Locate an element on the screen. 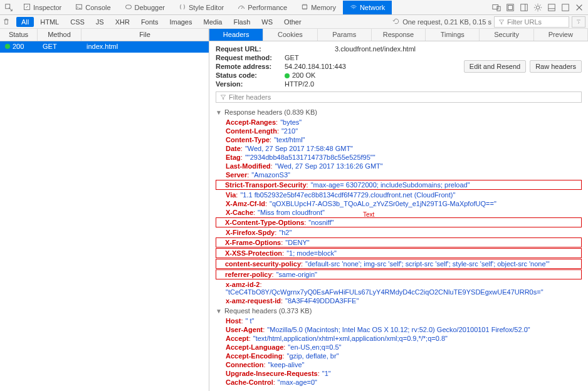 This screenshot has height=391, width=588. tab-performance: Performance is located at coordinates (262, 8).